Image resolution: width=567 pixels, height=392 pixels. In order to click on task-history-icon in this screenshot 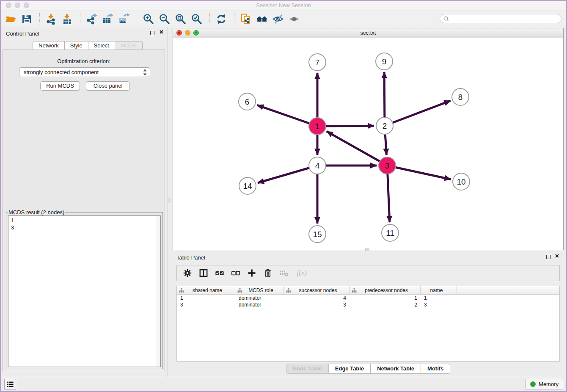, I will do `click(10, 384)`.